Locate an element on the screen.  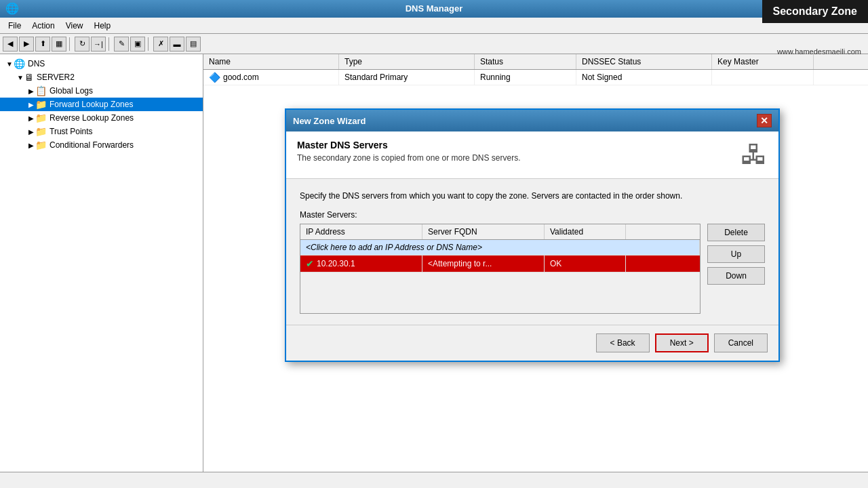
tree-conditional-forwarders: ▶ 📁 Conditional Forwarders is located at coordinates (102, 145).